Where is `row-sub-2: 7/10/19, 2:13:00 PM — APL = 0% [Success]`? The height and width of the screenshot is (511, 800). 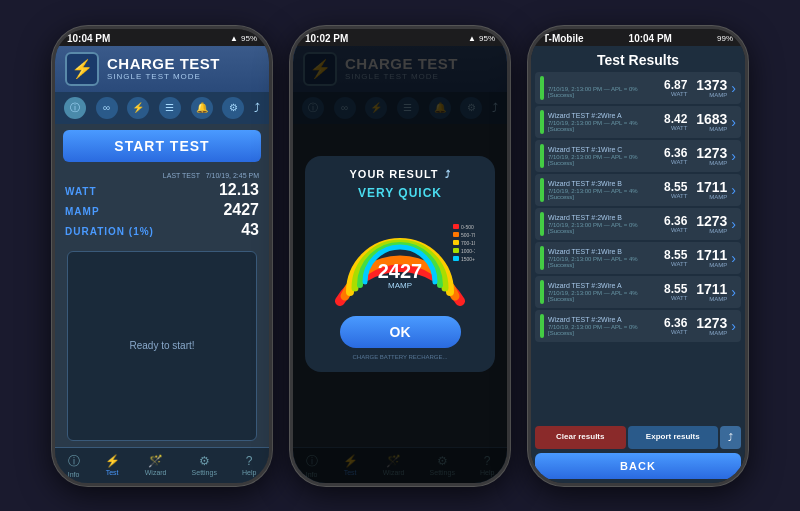 row-sub-2: 7/10/19, 2:13:00 PM — APL = 0% [Success] is located at coordinates (604, 160).